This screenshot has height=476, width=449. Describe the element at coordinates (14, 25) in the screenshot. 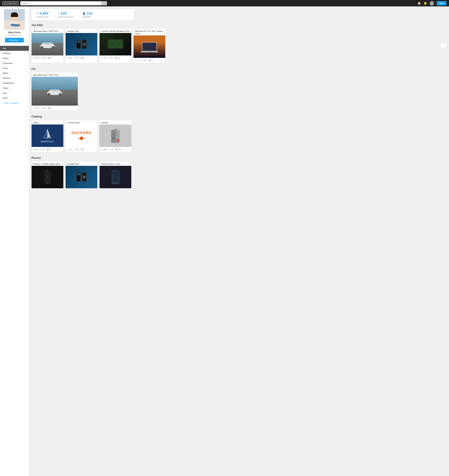

I see `sidebar-profile: Maria Perez Long Beach, CA Following ✓` at that location.